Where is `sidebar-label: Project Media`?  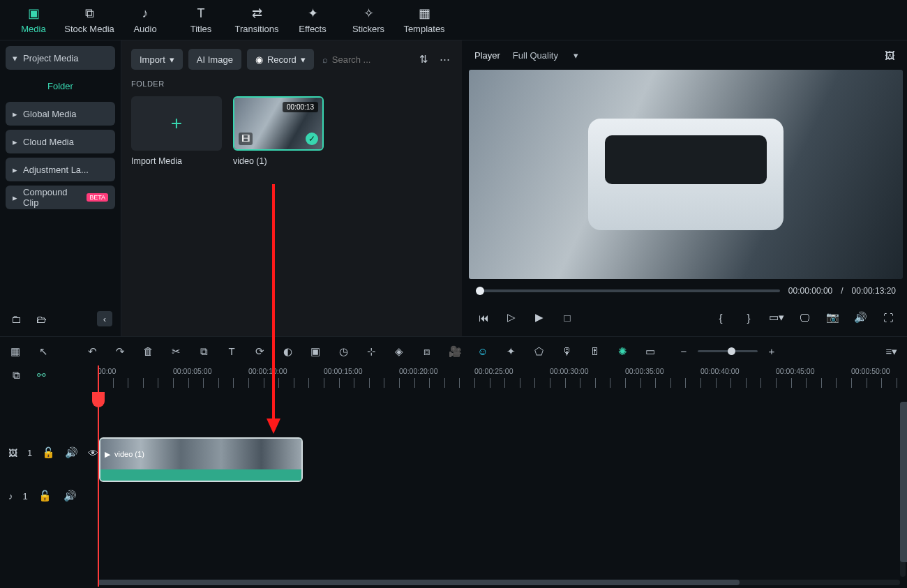
sidebar-label: Project Media is located at coordinates (50, 59).